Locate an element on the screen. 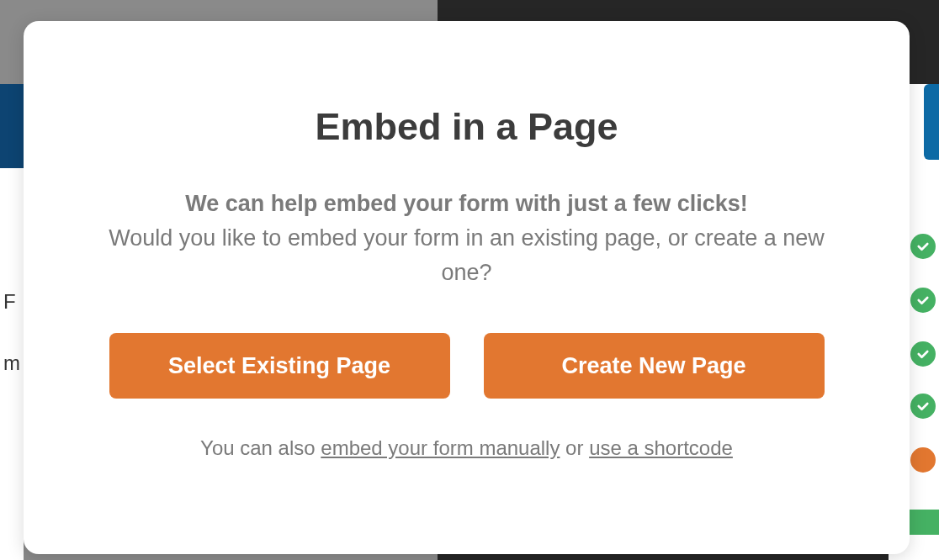  button-row: Select Existing Page Create New Page is located at coordinates (466, 366).